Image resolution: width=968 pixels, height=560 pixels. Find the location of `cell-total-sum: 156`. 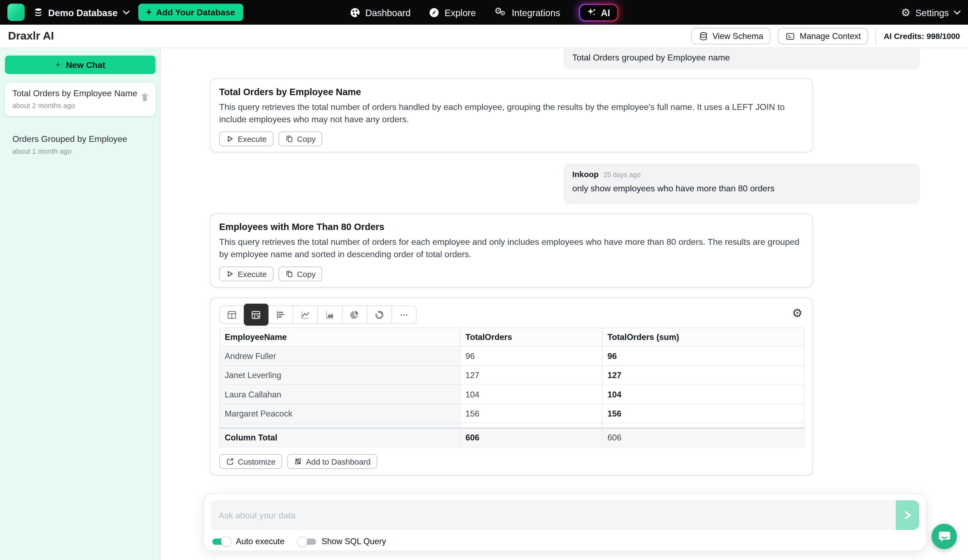

cell-total-sum: 156 is located at coordinates (703, 413).